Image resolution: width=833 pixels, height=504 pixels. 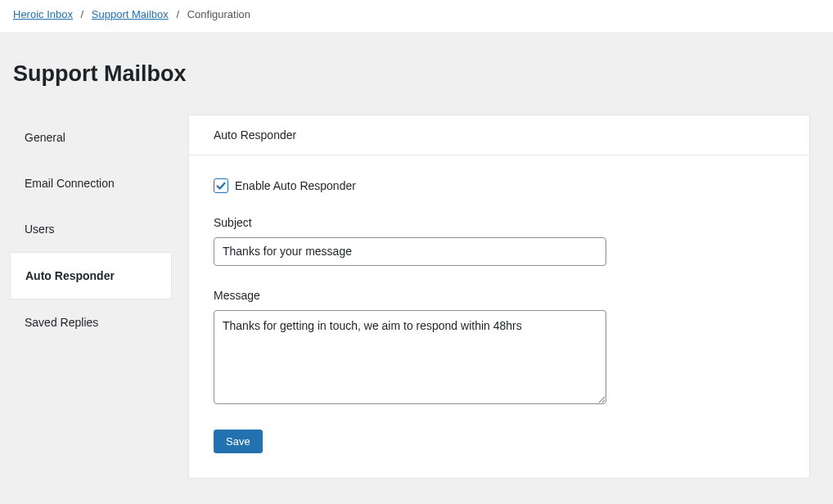 What do you see at coordinates (499, 241) in the screenshot?
I see `subject-group: Subject` at bounding box center [499, 241].